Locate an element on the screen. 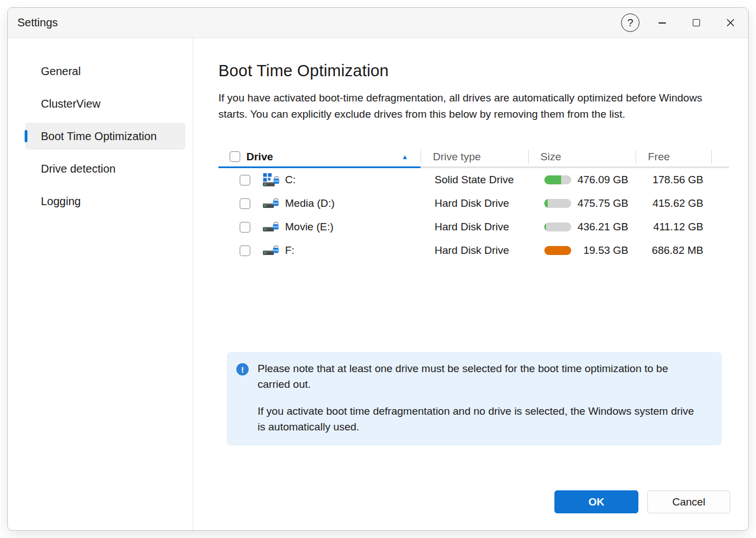 The image size is (756, 538). column-header-size: Size is located at coordinates (582, 157).